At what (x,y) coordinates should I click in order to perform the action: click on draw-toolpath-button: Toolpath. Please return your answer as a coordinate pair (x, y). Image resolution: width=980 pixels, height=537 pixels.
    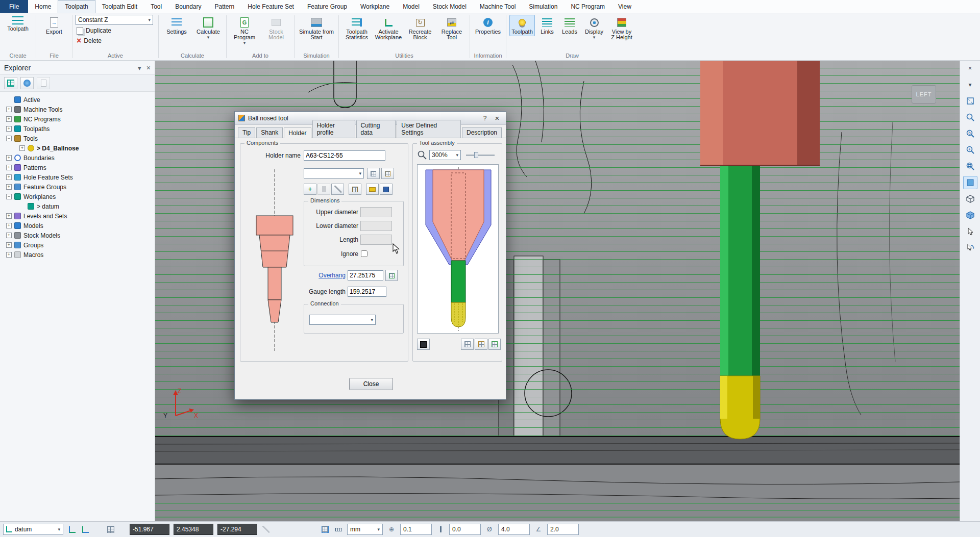
    Looking at the image, I should click on (522, 25).